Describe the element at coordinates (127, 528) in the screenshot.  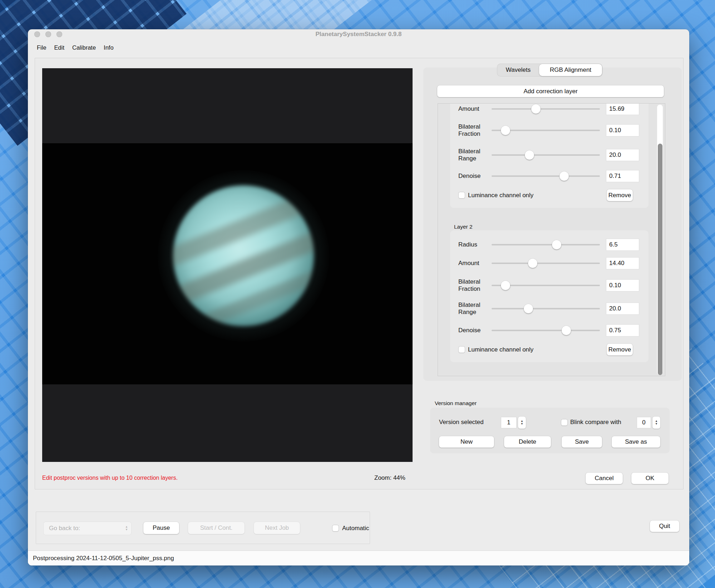
I see `dropdown-arrows-icon: ▲▼` at that location.